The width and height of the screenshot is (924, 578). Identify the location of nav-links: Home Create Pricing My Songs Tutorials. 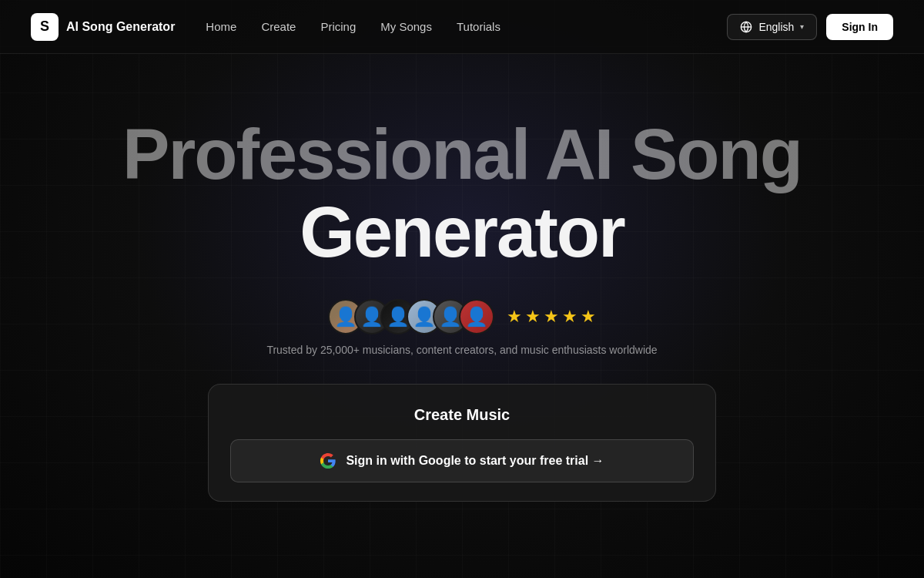
(353, 26).